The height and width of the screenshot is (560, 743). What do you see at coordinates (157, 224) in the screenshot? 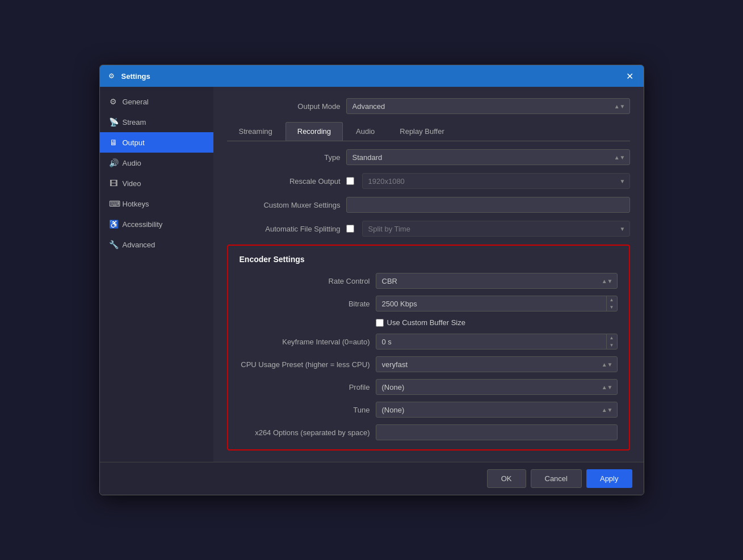
I see `sidebar-item-accessibility: ♿ Accessibility` at bounding box center [157, 224].